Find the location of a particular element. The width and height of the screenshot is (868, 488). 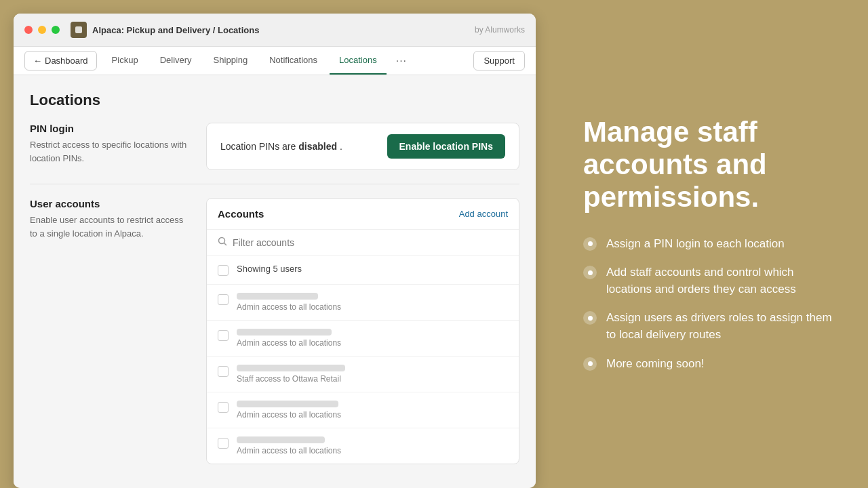

by-alumworks: by Alumworks is located at coordinates (500, 30).